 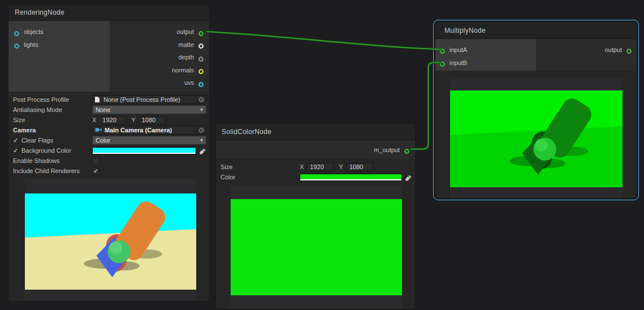 I want to click on output-port-output-label: output, so click(x=185, y=32).